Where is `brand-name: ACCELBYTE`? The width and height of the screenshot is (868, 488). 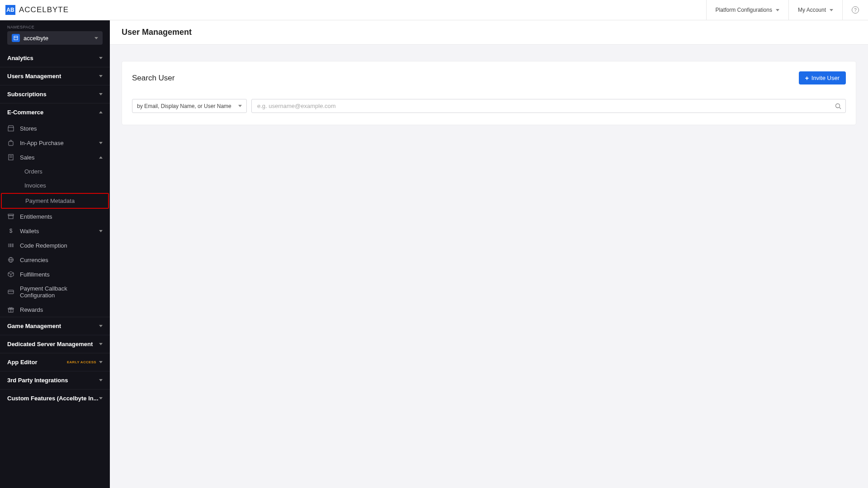
brand-name: ACCELBYTE is located at coordinates (44, 10).